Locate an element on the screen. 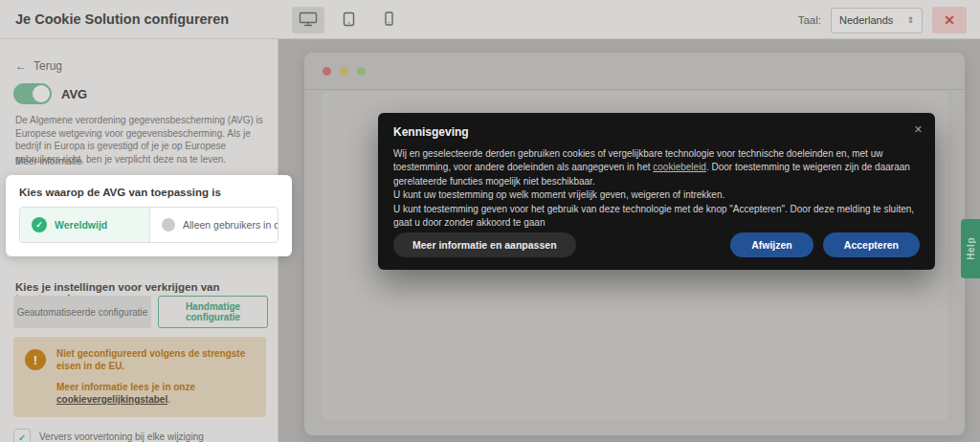 This screenshot has height=442, width=980. language-label: Taal: is located at coordinates (810, 20).